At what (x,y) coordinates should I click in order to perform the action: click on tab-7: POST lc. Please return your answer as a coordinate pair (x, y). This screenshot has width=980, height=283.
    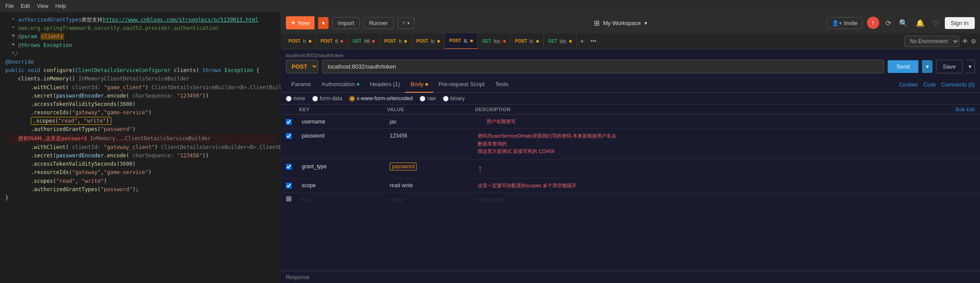
    Looking at the image, I should click on (527, 41).